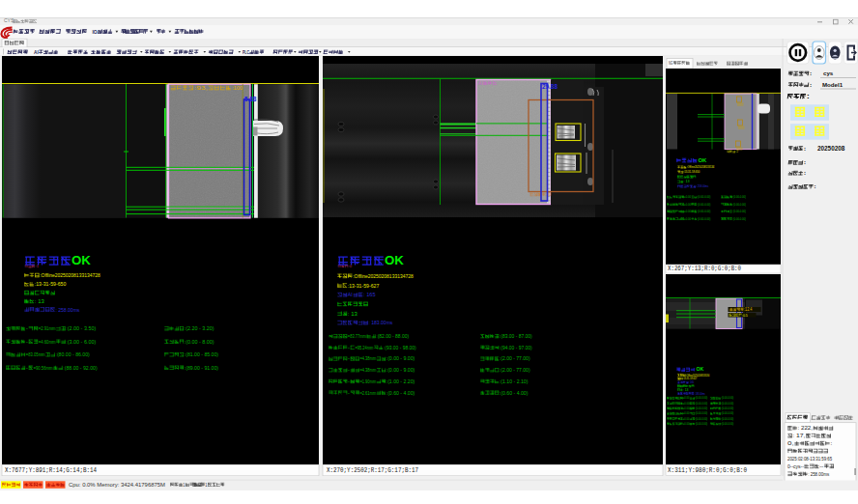  Describe the element at coordinates (245, 52) in the screenshot. I see `svg-text: PLC` at that location.